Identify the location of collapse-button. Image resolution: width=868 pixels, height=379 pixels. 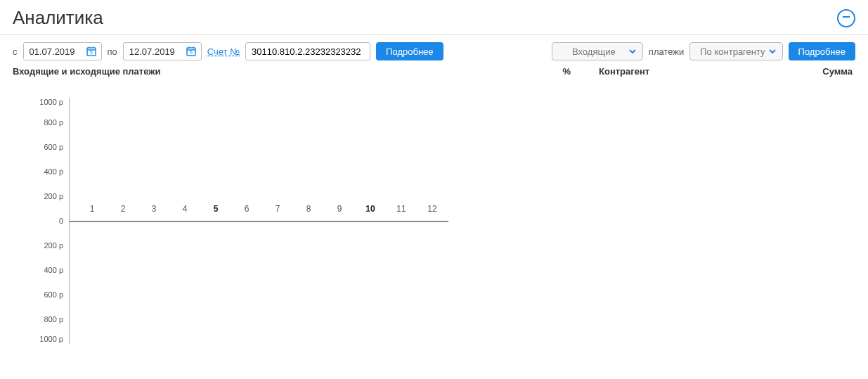
(846, 18).